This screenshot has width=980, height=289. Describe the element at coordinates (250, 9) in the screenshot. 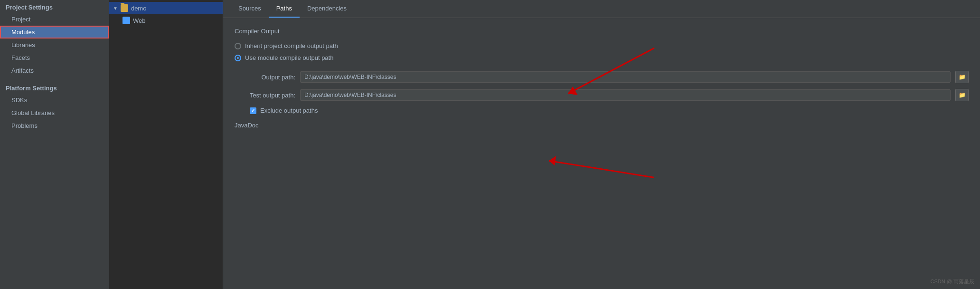

I see `tab-sources: Sources` at that location.